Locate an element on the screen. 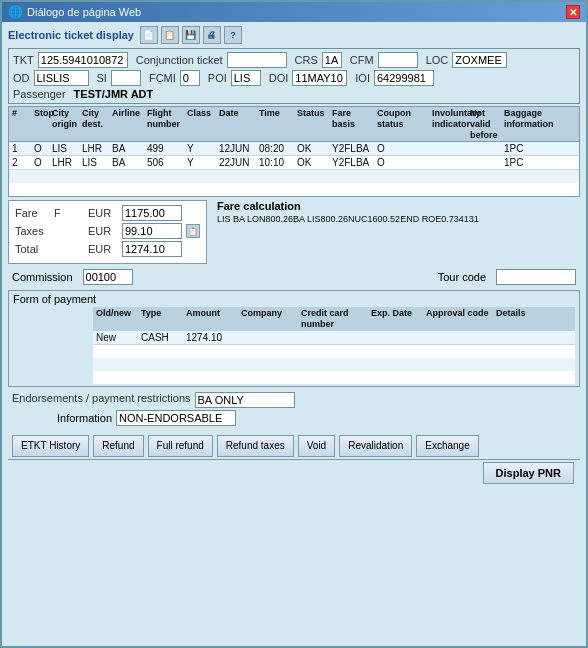  icon-document1: 📄 is located at coordinates (149, 35).